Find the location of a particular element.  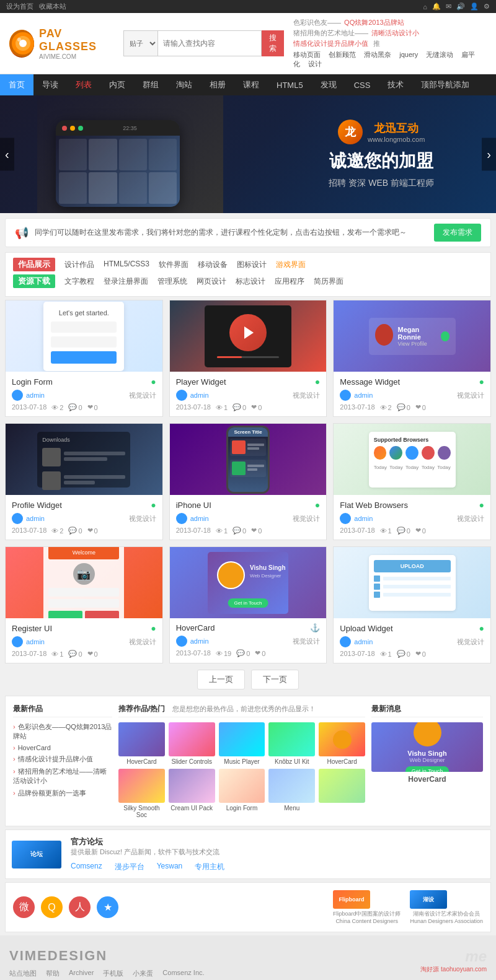

qzone-icon: Q is located at coordinates (52, 907).